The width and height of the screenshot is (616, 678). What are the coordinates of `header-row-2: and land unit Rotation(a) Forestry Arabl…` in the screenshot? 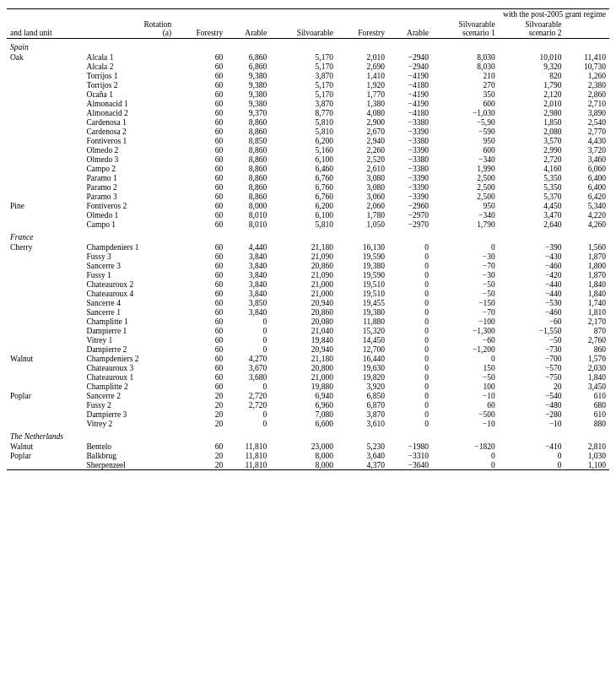 It's located at (308, 29).